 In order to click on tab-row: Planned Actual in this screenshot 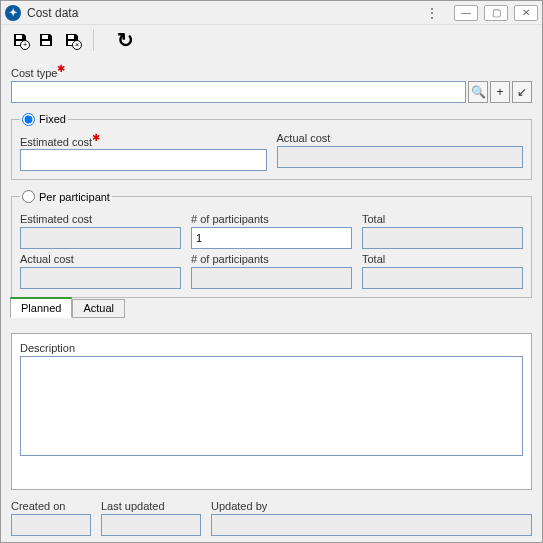, I will do `click(271, 308)`.